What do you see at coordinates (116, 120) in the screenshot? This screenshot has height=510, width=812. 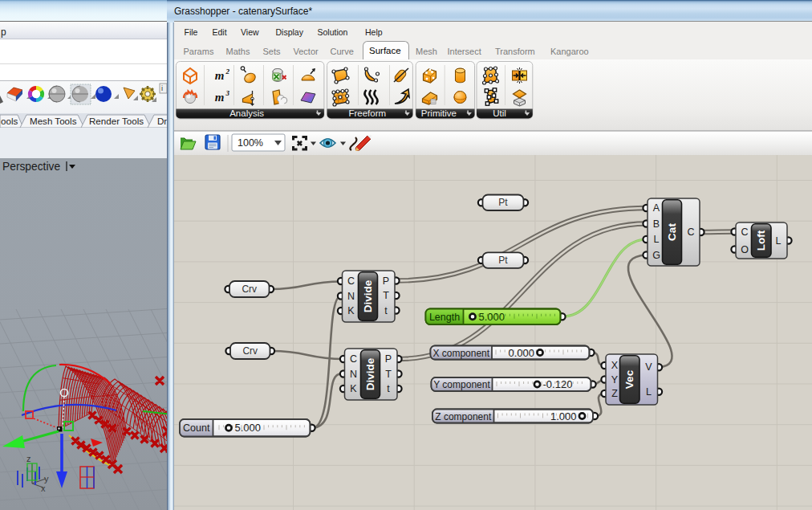 I see `svg-text: Render Tools` at bounding box center [116, 120].